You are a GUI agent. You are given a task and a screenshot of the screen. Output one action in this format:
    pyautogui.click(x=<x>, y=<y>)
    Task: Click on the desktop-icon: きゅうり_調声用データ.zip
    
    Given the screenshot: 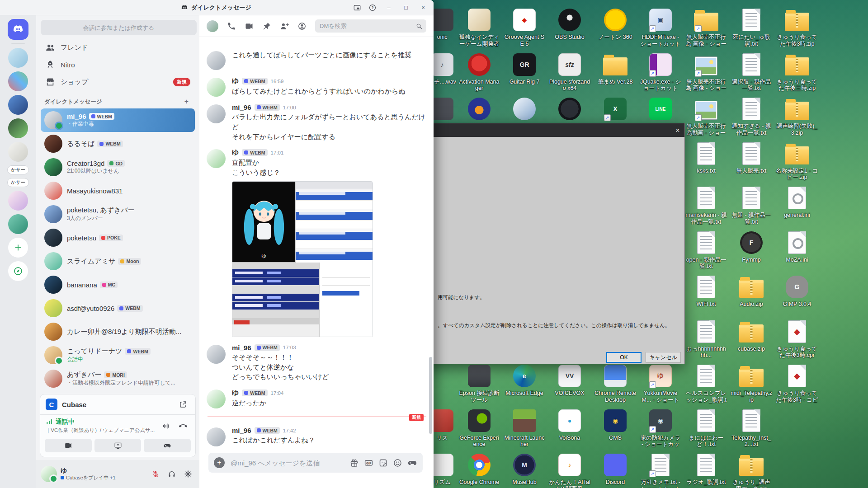 What is the action you would take?
    pyautogui.click(x=751, y=470)
    